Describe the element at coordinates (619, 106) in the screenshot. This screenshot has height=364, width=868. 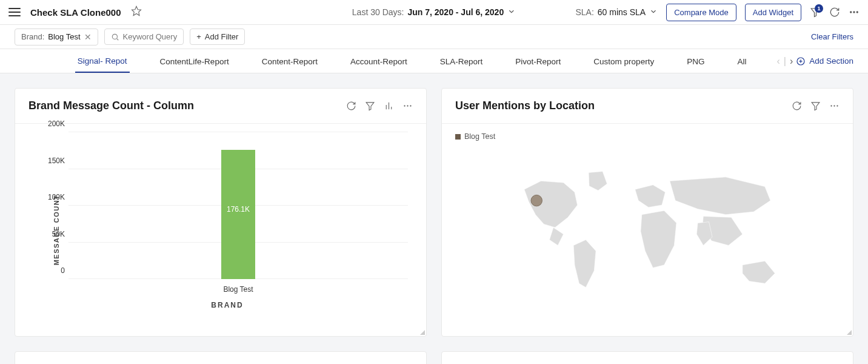
I see `widget-title: User Mentions by Location` at that location.